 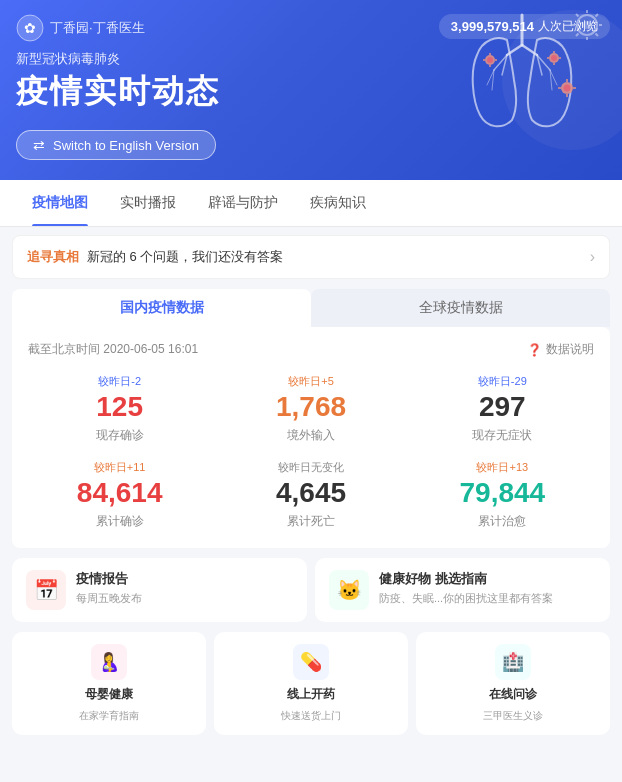 I want to click on report-content: 疫情报告 每周五晚发布, so click(x=109, y=588).